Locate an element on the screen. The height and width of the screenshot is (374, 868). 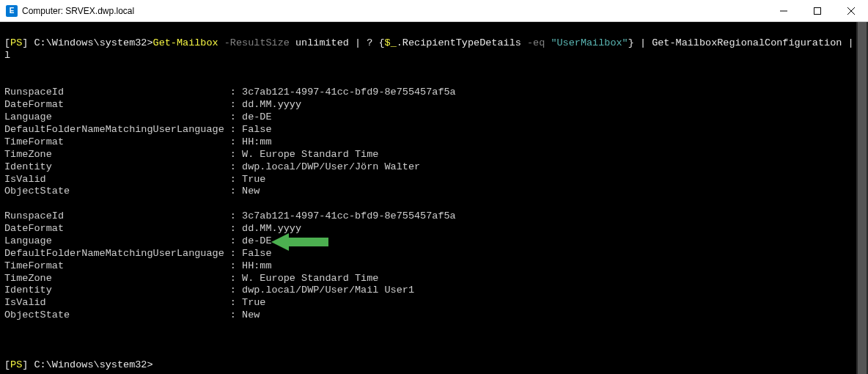
maximize-button is located at coordinates (817, 11).